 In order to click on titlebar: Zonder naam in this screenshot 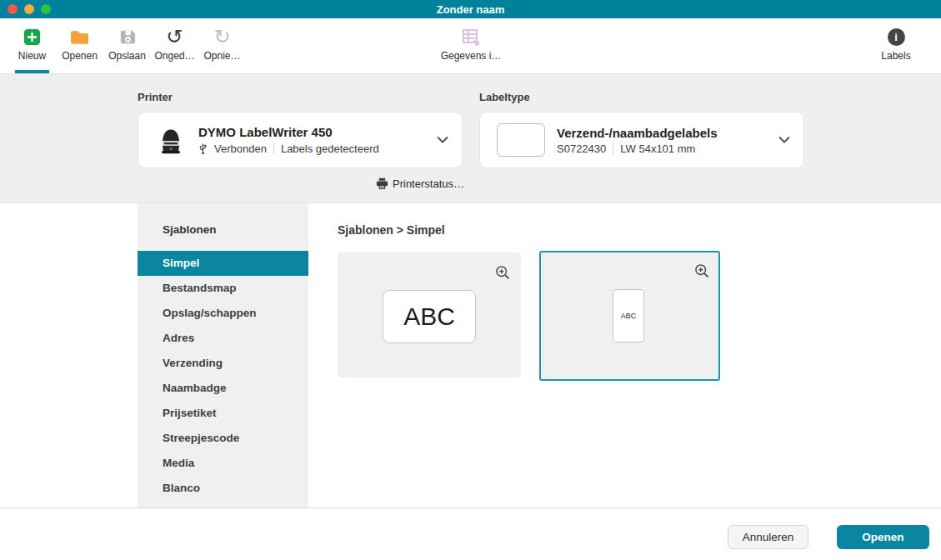, I will do `click(470, 9)`.